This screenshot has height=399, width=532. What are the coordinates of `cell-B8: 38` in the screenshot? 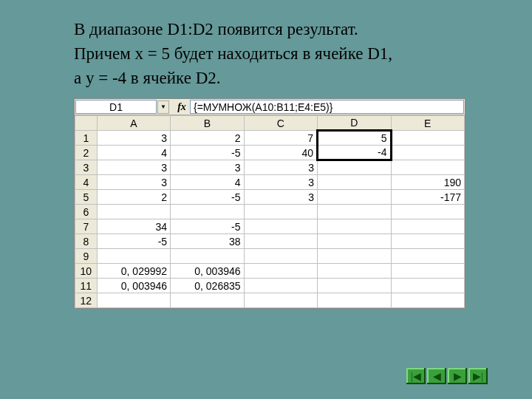 It's located at (207, 242).